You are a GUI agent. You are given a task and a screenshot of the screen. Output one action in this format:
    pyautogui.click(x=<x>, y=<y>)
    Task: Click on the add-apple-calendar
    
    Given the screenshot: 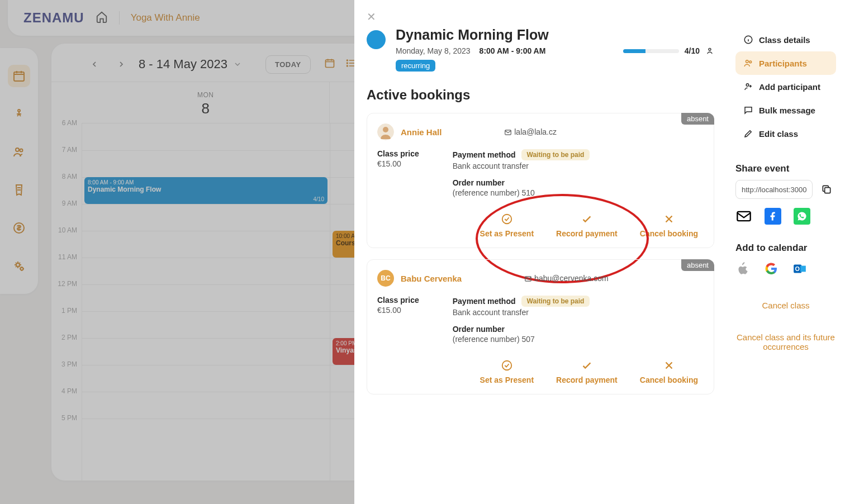 What is the action you would take?
    pyautogui.click(x=743, y=270)
    